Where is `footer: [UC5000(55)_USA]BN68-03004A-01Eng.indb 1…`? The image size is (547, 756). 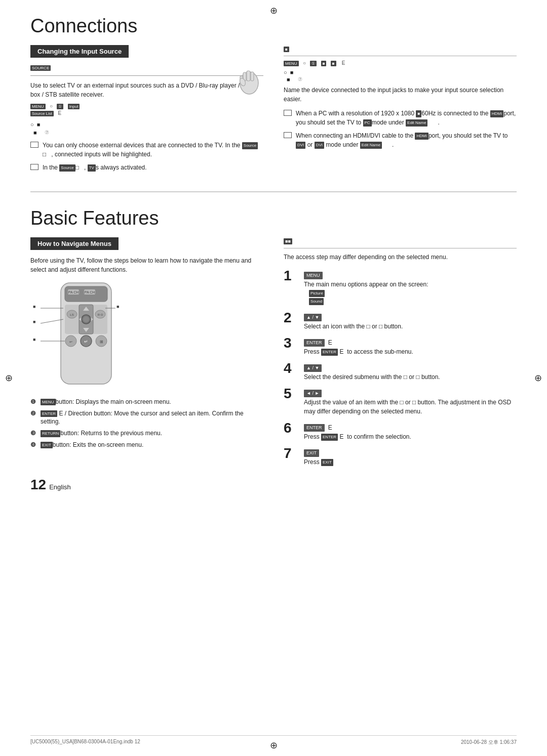
footer: [UC5000(55)_USA]BN68-03004A-01Eng.indb 1… is located at coordinates (274, 741).